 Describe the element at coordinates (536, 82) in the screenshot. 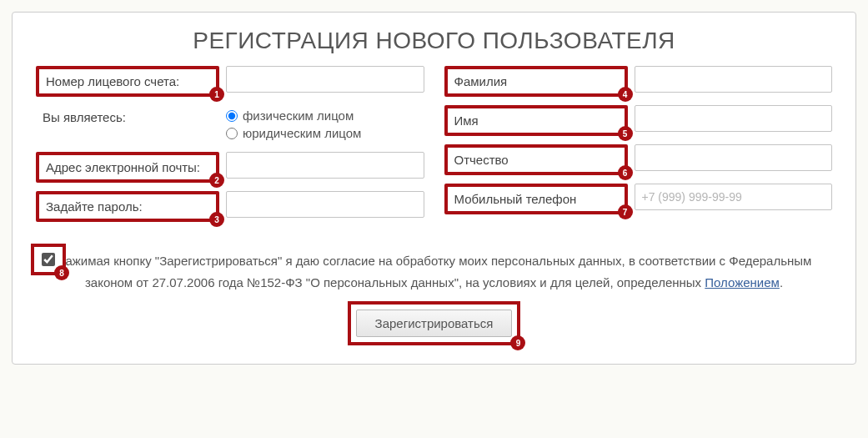

I see `label-surname: Фамилия 4` at that location.